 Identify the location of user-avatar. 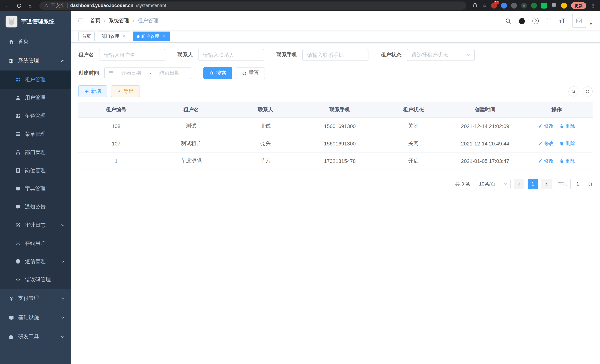
(579, 21).